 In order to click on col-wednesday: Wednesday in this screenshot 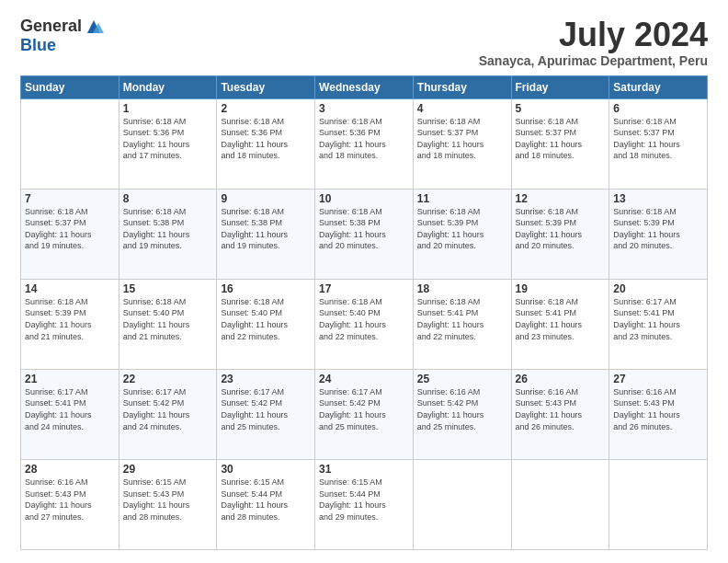, I will do `click(364, 86)`.